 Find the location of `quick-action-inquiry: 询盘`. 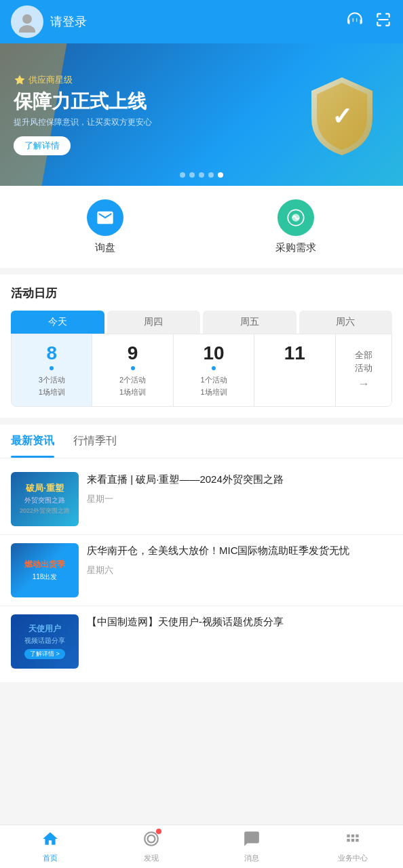

quick-action-inquiry: 询盘 is located at coordinates (105, 226).